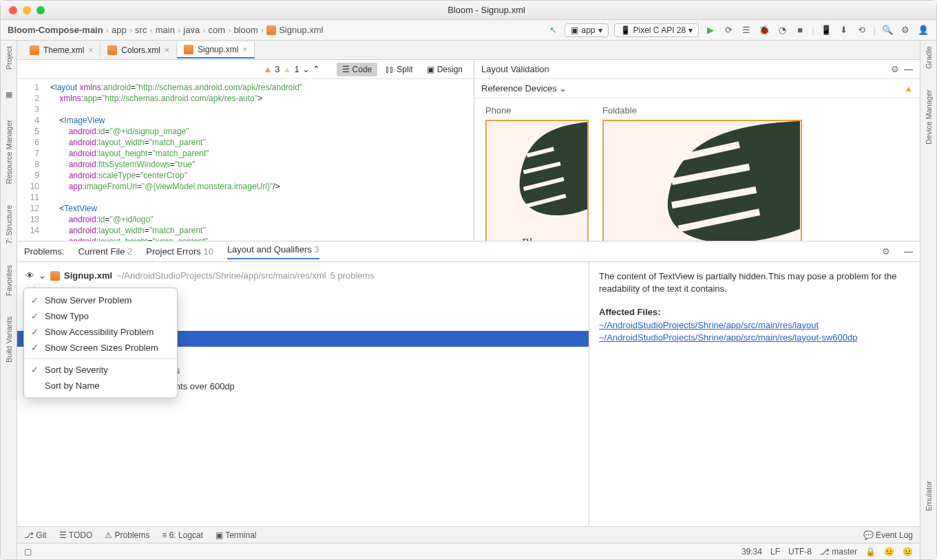 The width and height of the screenshot is (937, 560). Describe the element at coordinates (657, 30) in the screenshot. I see `device-dropdown: 📱 Pixel C API 28 ▾` at that location.